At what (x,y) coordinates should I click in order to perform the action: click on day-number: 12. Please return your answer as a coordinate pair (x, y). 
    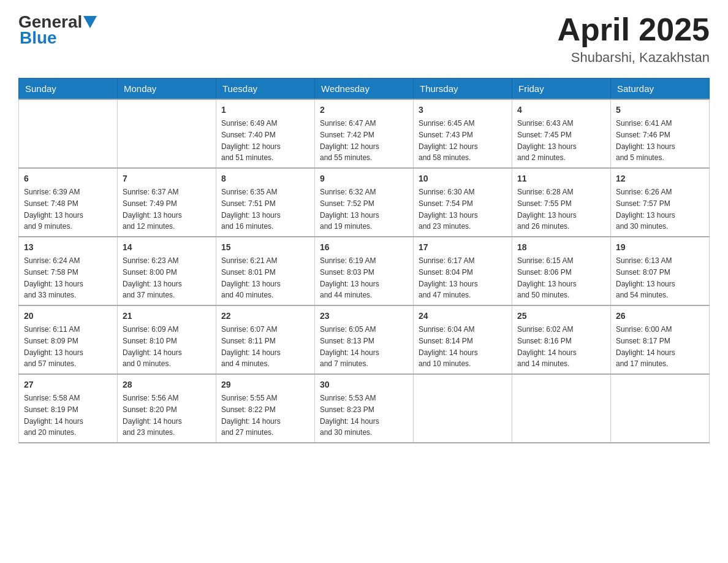
    Looking at the image, I should click on (660, 179).